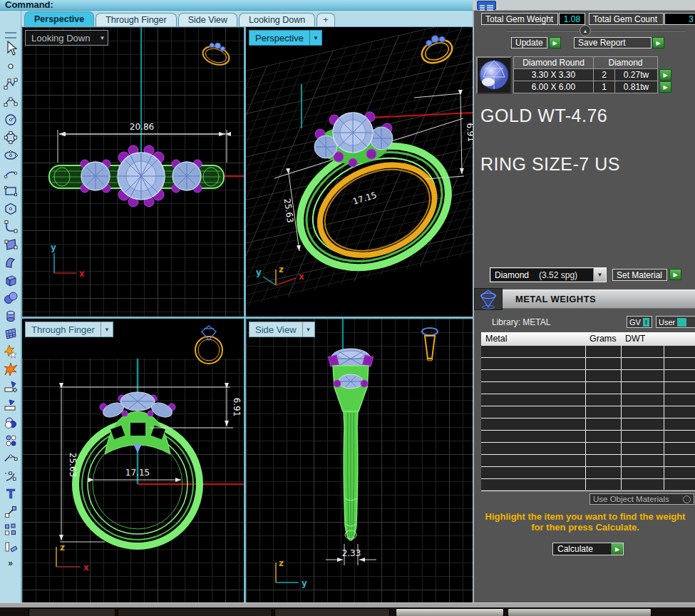  I want to click on save-report-button: Save Report, so click(613, 43).